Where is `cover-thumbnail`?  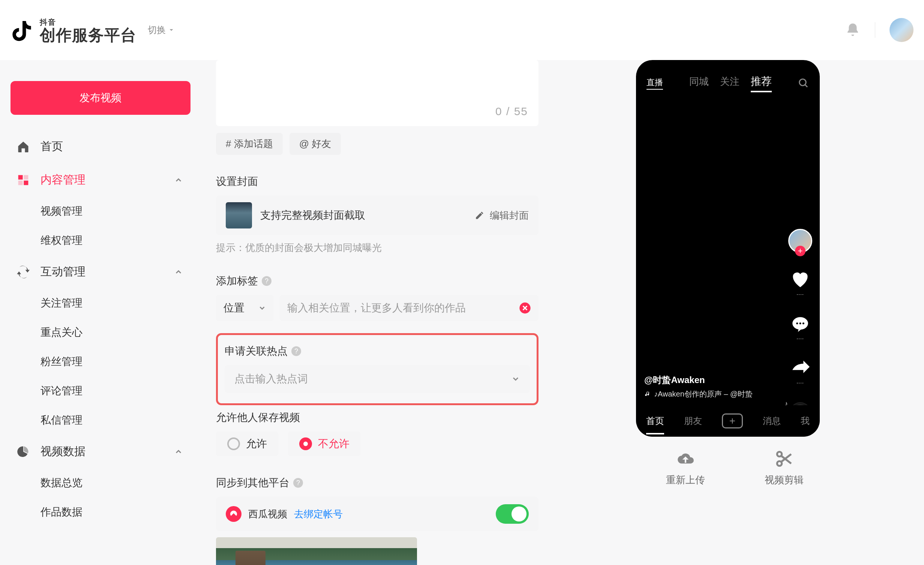 cover-thumbnail is located at coordinates (239, 215).